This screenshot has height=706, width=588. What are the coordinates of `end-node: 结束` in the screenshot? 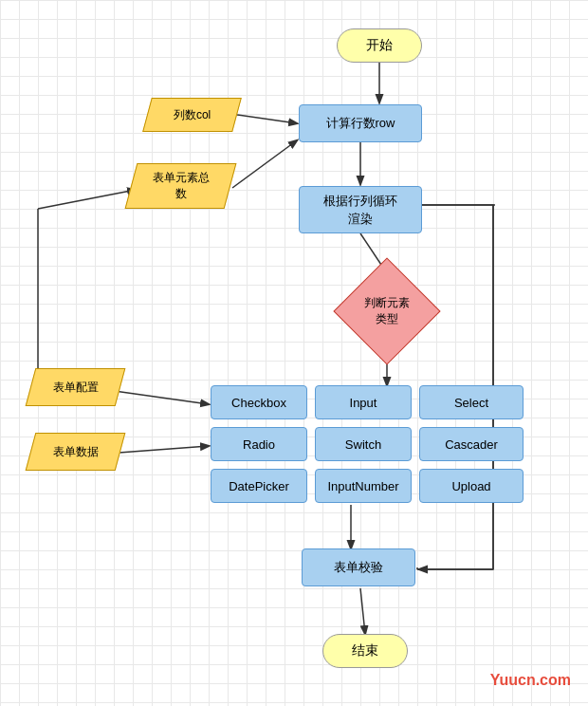 It's located at (365, 651).